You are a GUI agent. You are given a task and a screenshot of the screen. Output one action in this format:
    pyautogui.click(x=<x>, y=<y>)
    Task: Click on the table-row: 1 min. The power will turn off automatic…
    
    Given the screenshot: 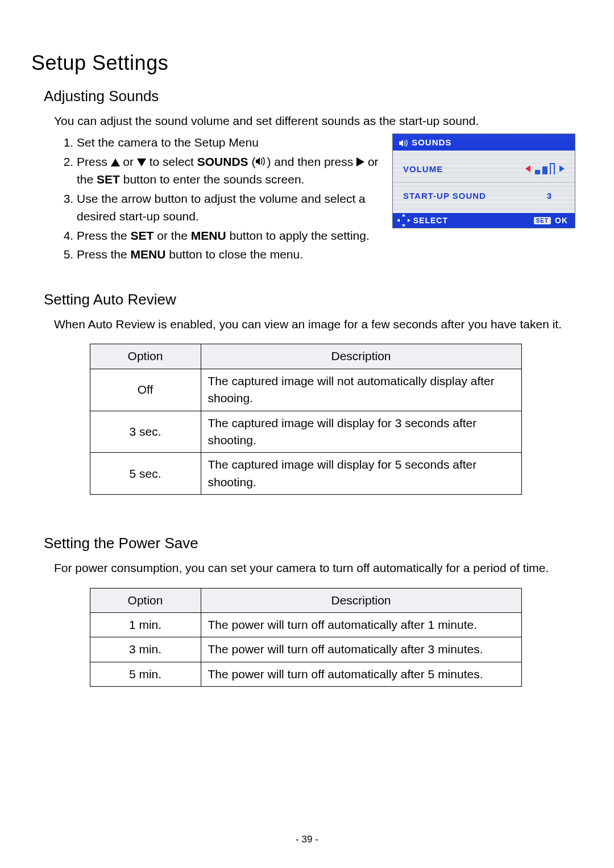 What is the action you would take?
    pyautogui.click(x=306, y=625)
    